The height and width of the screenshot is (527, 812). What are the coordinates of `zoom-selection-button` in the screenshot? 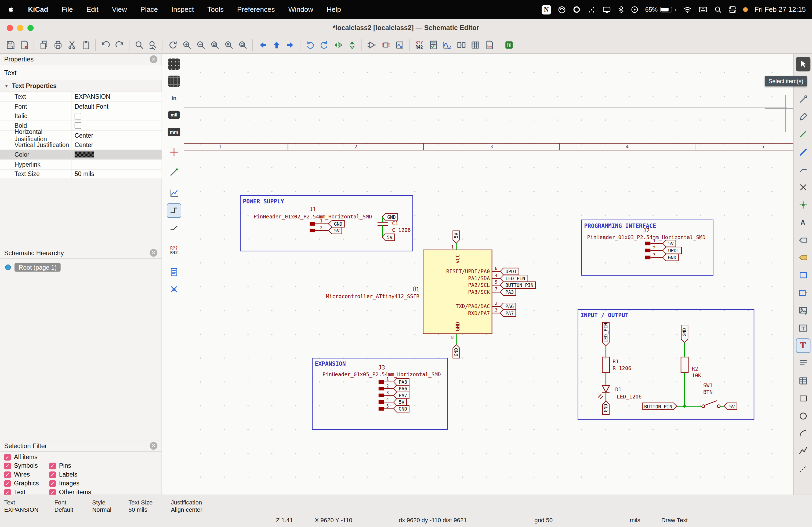 It's located at (242, 45).